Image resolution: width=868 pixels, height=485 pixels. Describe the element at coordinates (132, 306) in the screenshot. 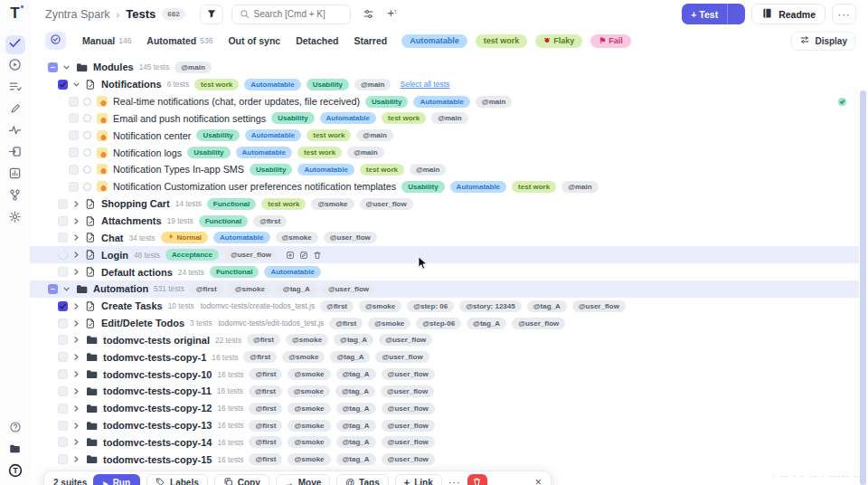

I see `suite-name: Create Tasks` at that location.